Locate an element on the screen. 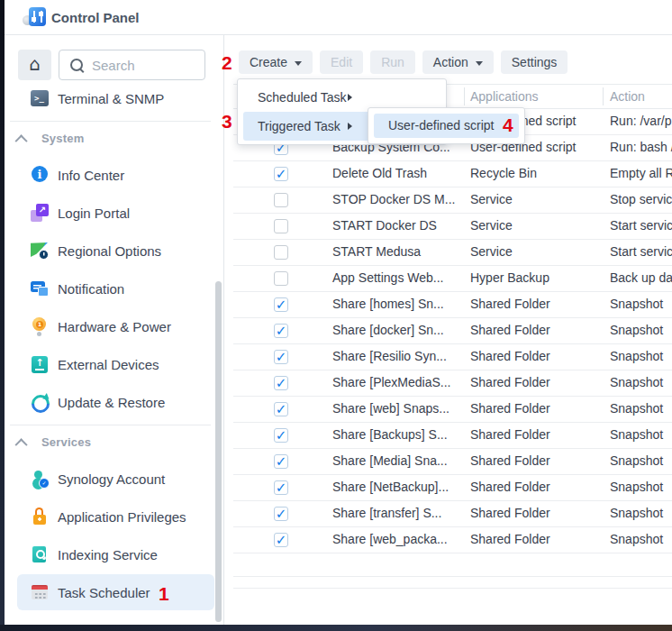 Image resolution: width=672 pixels, height=631 pixels. menu-item-user-defined-script: User-defined script is located at coordinates (447, 126).